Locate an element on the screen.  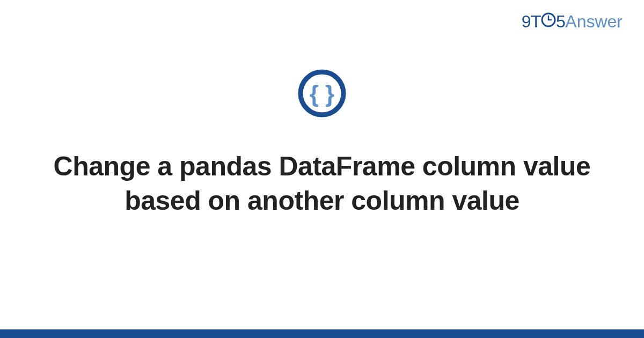
clock-icon is located at coordinates (548, 21).